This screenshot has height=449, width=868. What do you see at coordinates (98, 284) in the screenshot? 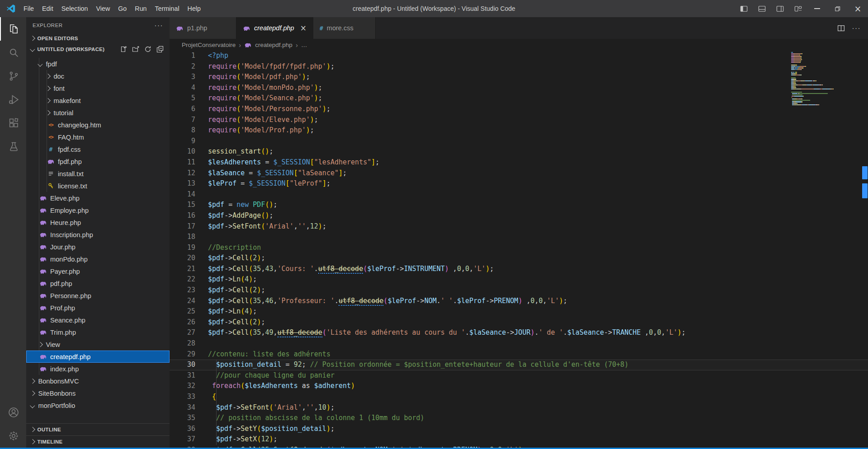
I see `tree-item-pdf.php: pdf.php` at bounding box center [98, 284].